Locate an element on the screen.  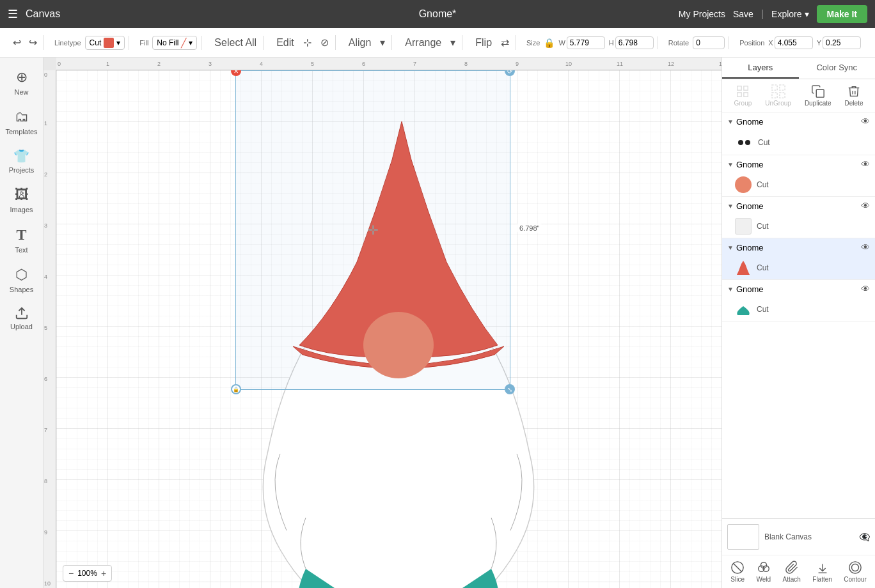
layer-group-4: ▼ Gnome 👁 Cut is located at coordinates (798, 259).